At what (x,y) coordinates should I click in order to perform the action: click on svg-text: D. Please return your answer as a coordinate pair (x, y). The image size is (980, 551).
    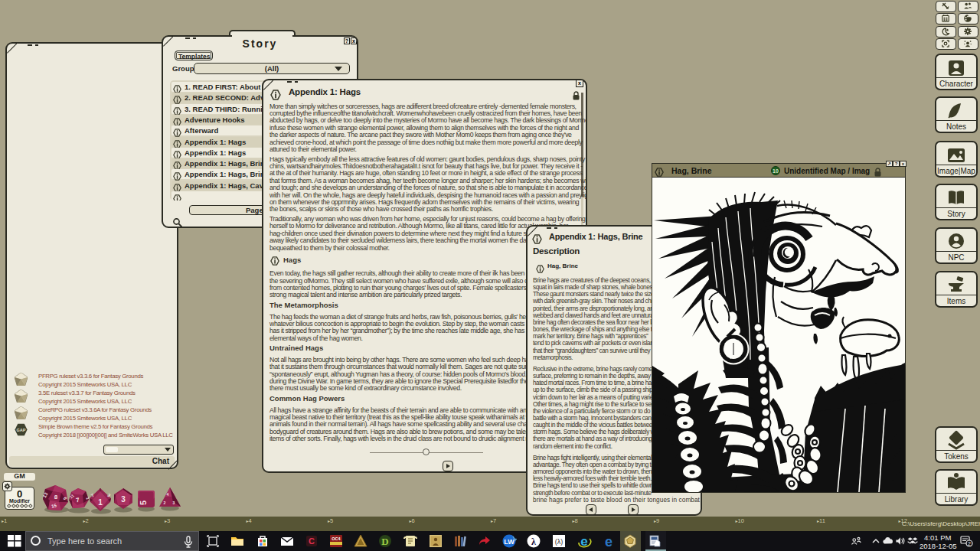
    Looking at the image, I should click on (384, 542).